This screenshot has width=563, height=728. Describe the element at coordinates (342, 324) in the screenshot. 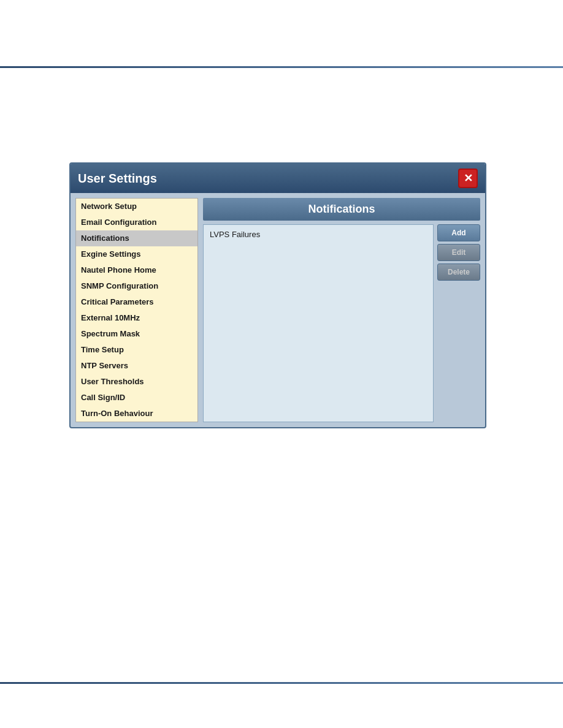

I see `content-area: LVPS Failures Add Edit Delete` at that location.